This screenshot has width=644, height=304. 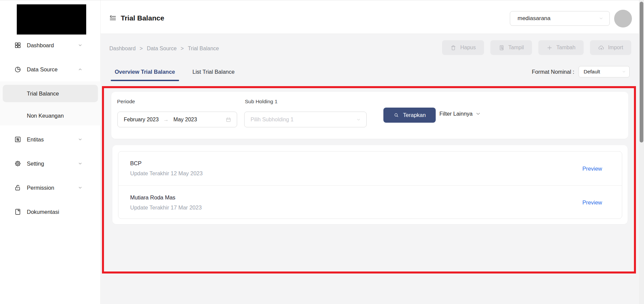 What do you see at coordinates (177, 119) in the screenshot?
I see `periode-range-picker: February 2023 → May 2023` at bounding box center [177, 119].